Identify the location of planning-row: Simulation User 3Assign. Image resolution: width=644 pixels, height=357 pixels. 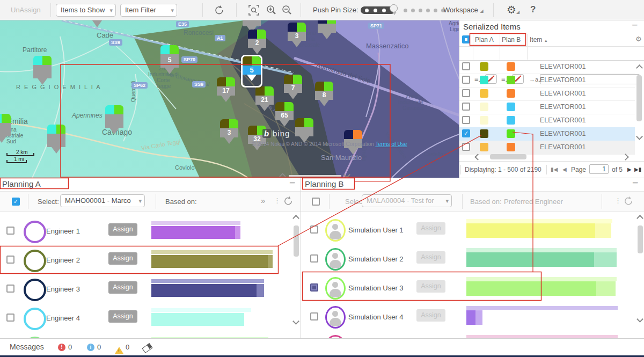
(469, 288).